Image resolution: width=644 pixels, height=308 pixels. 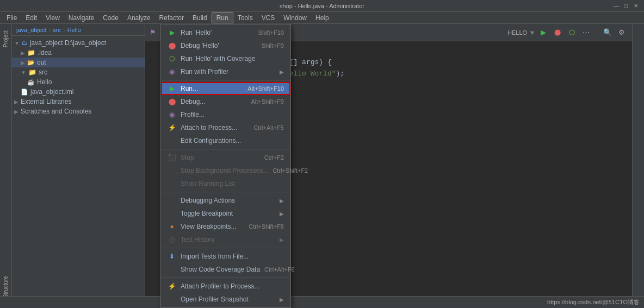 I want to click on menu-edit-configs: Edit Configurations..., so click(x=226, y=141).